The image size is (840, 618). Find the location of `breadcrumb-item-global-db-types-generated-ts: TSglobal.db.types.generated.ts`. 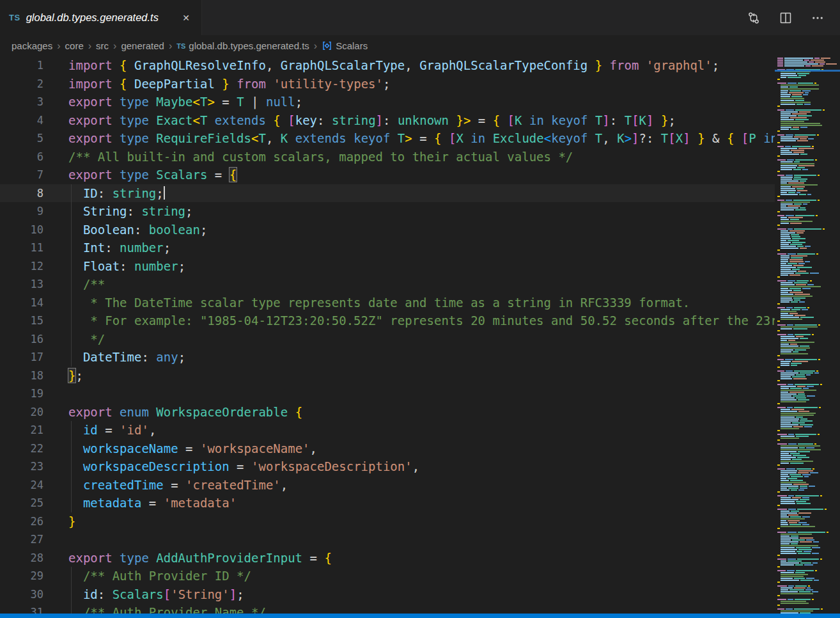

breadcrumb-item-global-db-types-generated-ts: TSglobal.db.types.generated.ts is located at coordinates (243, 46).